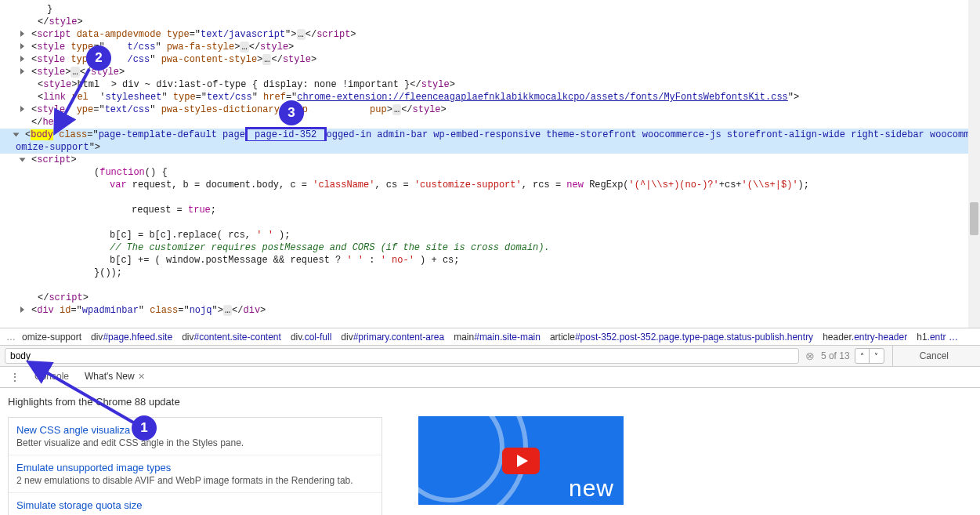 Image resolution: width=980 pixels, height=515 pixels. What do you see at coordinates (490, 147) in the screenshot?
I see `code-line: omize-support">` at bounding box center [490, 147].